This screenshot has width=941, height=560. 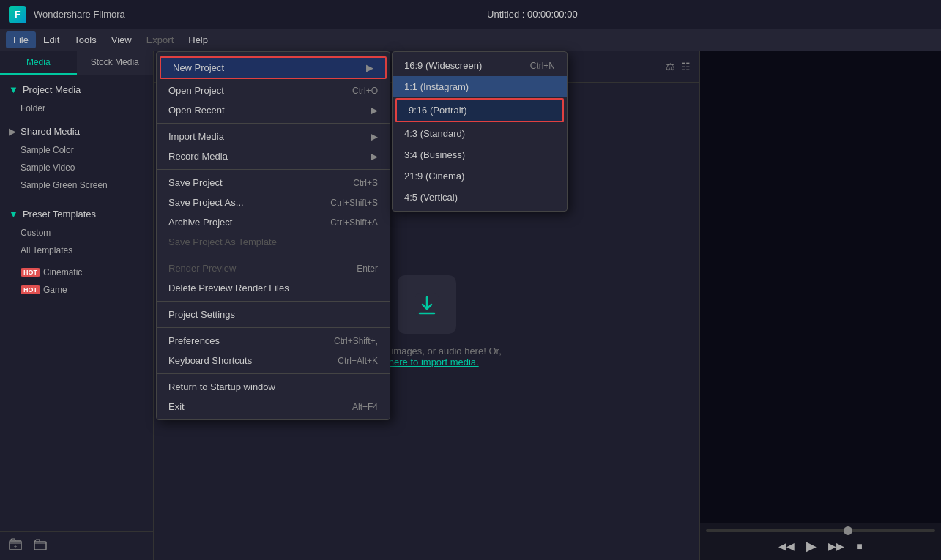 What do you see at coordinates (160, 40) in the screenshot?
I see `menu-export: Export` at bounding box center [160, 40].